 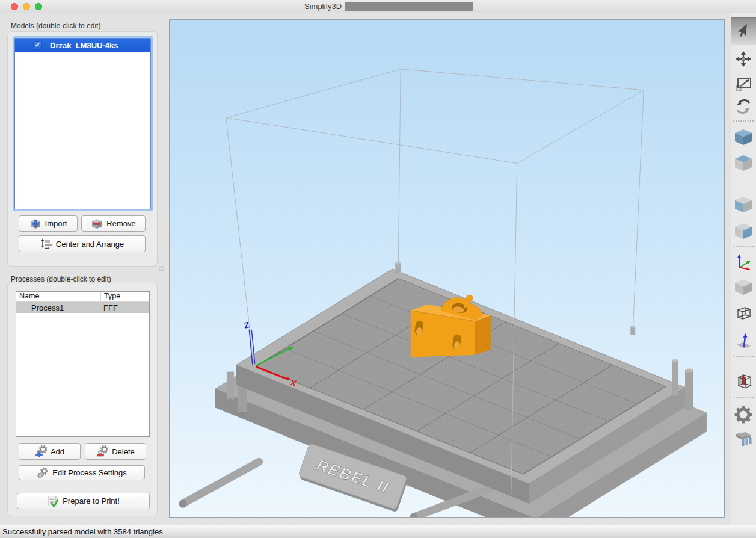 What do you see at coordinates (743, 314) in the screenshot?
I see `wireframe-cube-icon` at bounding box center [743, 314].